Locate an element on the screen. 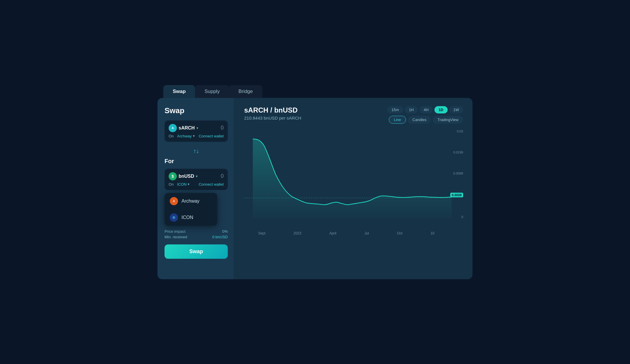  tab-bridge: Bridge is located at coordinates (245, 92).